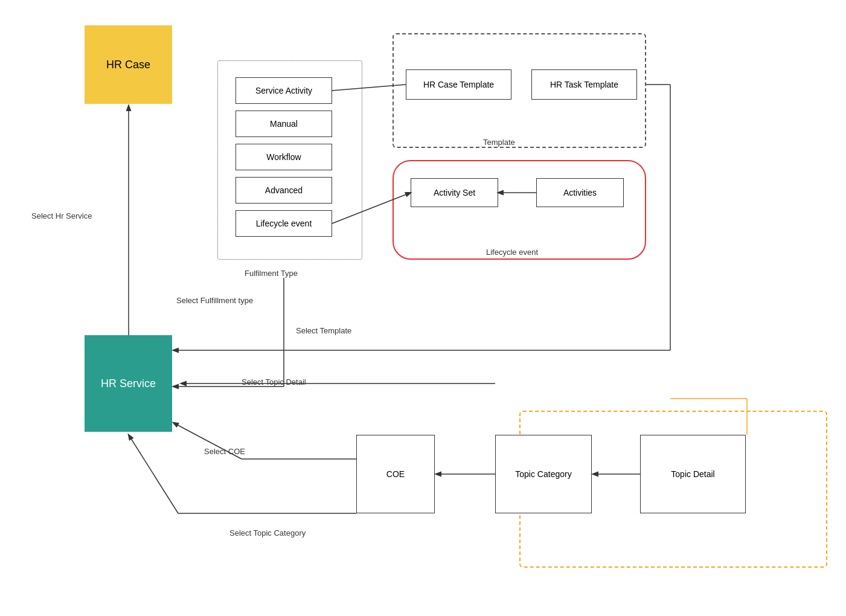 The image size is (846, 616). I want to click on topic-detail-box: Topic Detail, so click(693, 474).